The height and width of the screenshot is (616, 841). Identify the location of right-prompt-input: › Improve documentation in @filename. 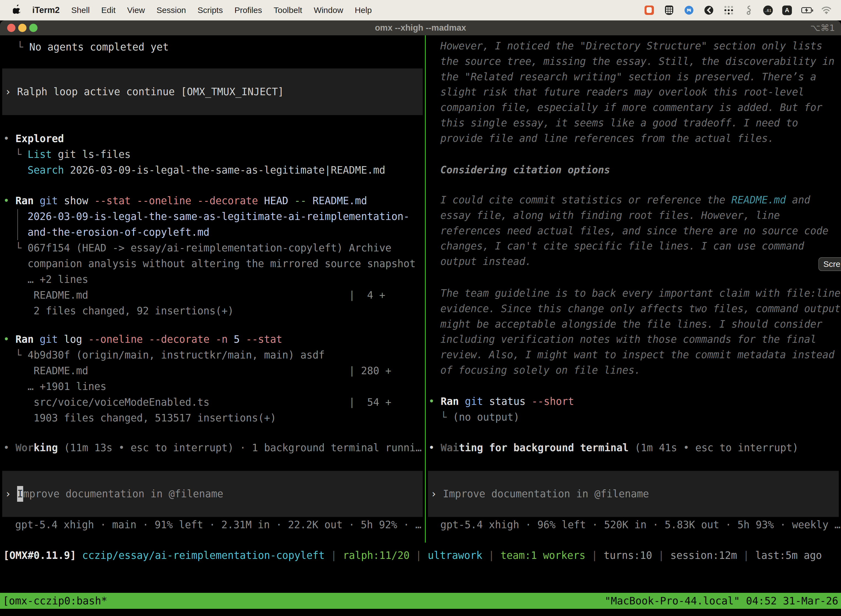
(633, 494).